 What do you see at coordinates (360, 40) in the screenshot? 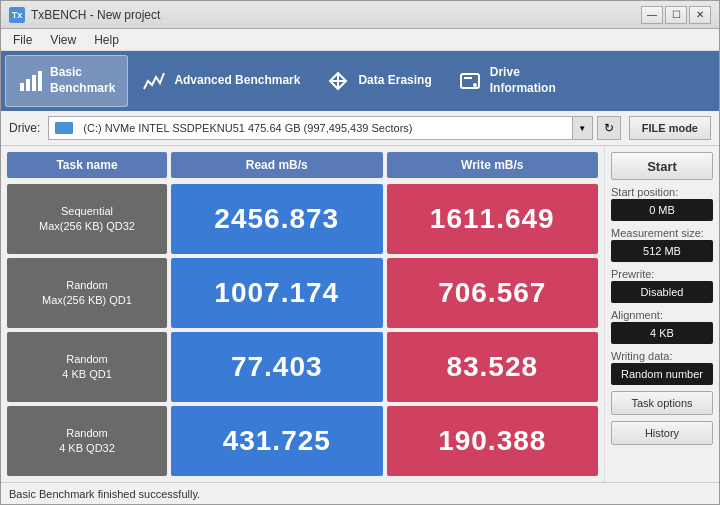
I see `menu-bar: File View Help` at bounding box center [360, 40].